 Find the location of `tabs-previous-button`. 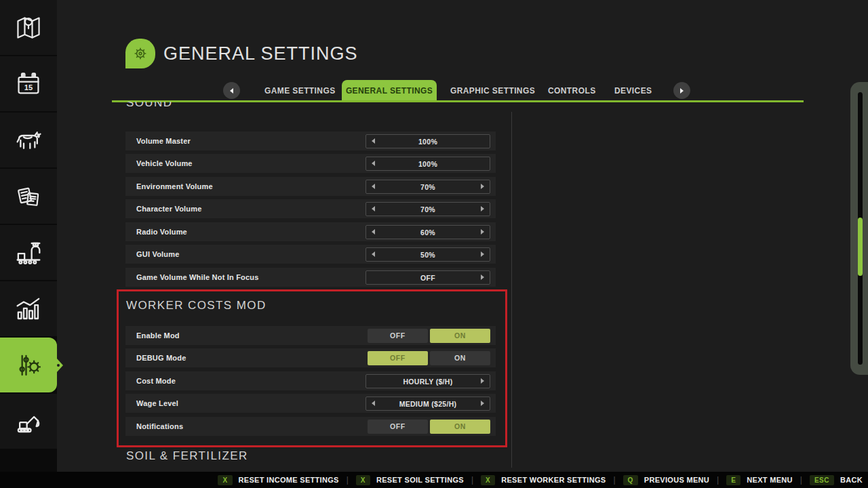

tabs-previous-button is located at coordinates (232, 91).